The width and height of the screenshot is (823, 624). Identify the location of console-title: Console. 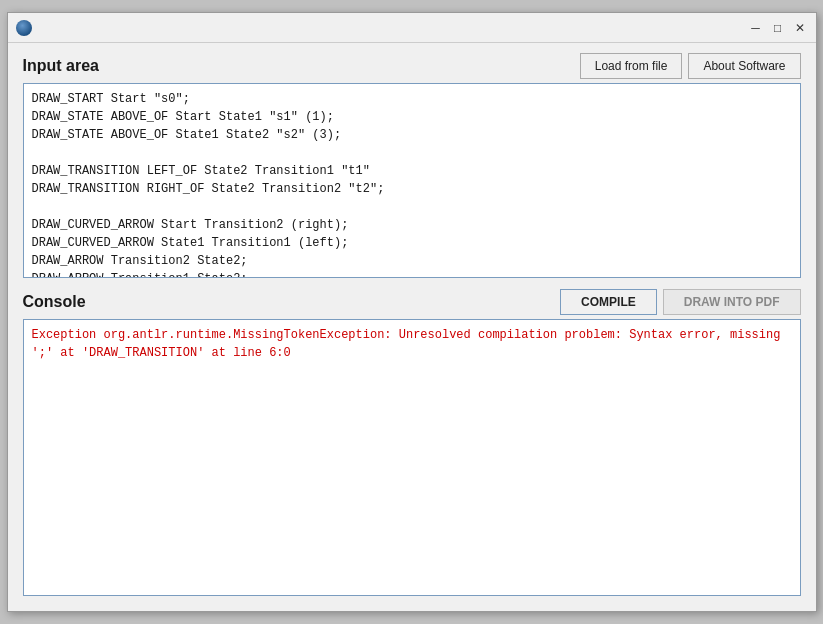
(54, 302).